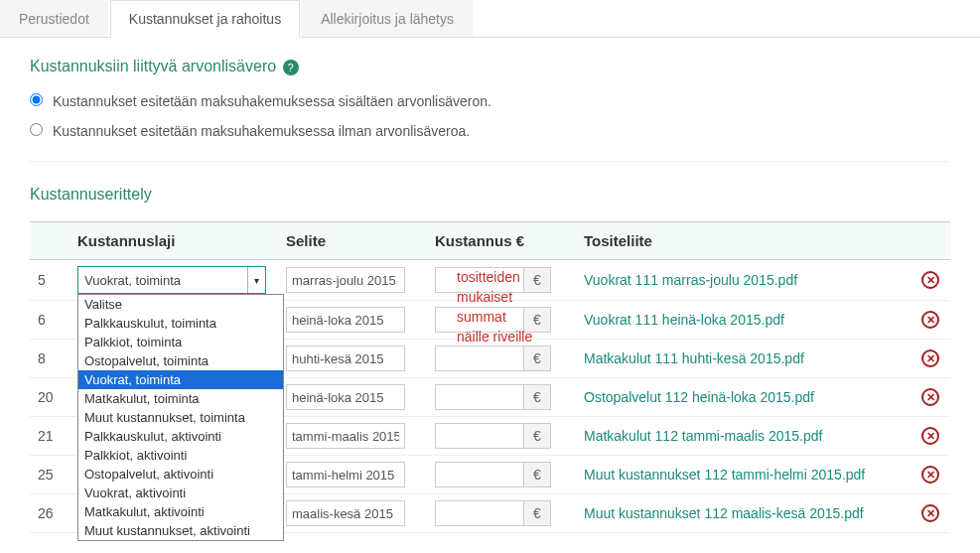 This screenshot has height=553, width=980. What do you see at coordinates (490, 280) in the screenshot?
I see `table-row: 5Vuokrat, toiminta▾ValitsePalkkauskulut,…` at bounding box center [490, 280].